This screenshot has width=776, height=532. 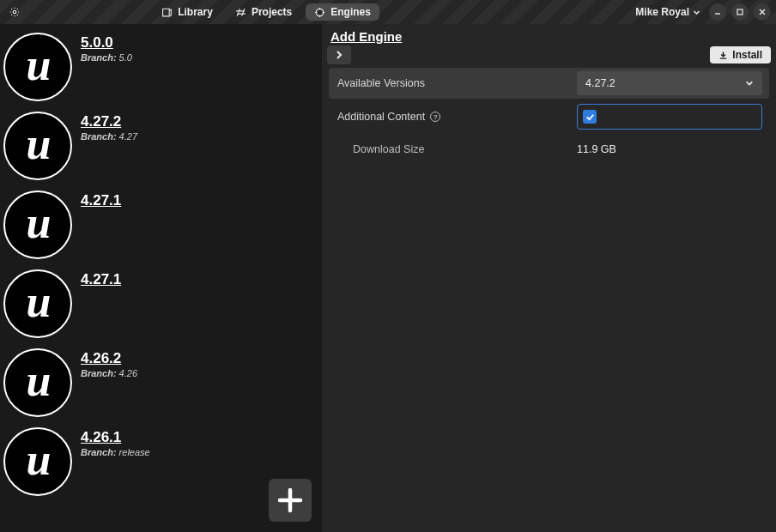 I want to click on engine-branch: Branch: 4.26, so click(x=109, y=373).